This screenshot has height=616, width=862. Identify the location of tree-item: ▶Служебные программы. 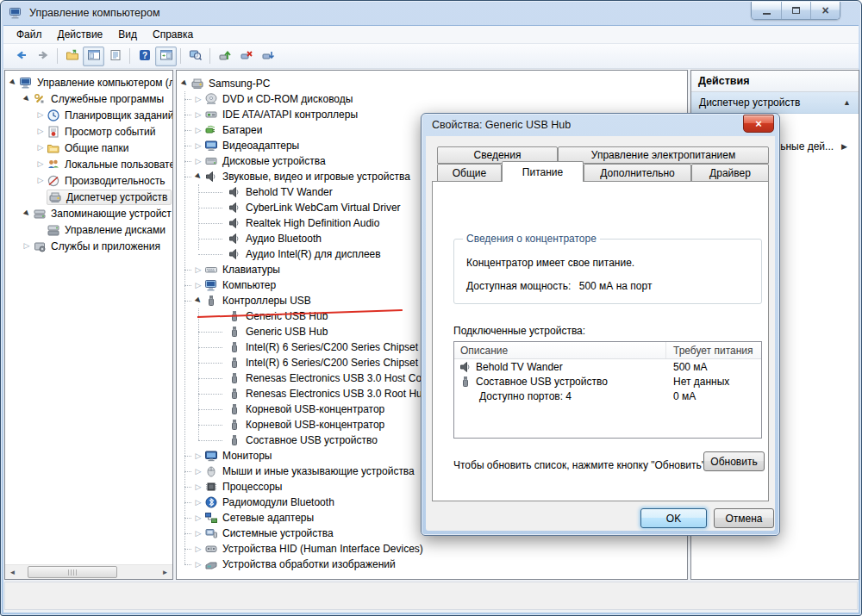
(89, 98).